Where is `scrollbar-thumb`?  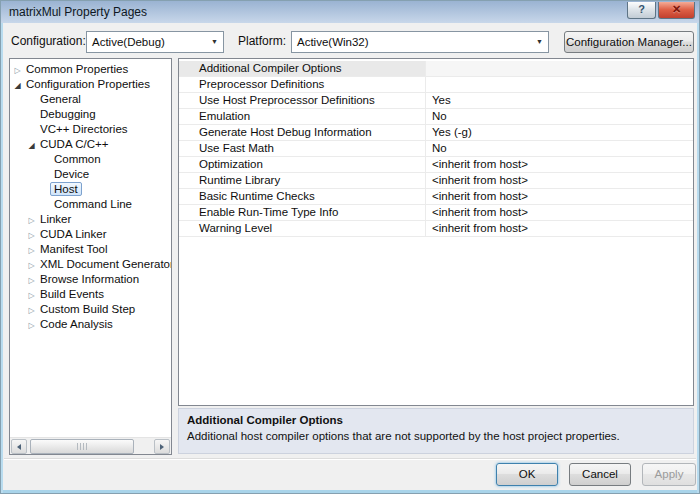
scrollbar-thumb is located at coordinates (82, 446).